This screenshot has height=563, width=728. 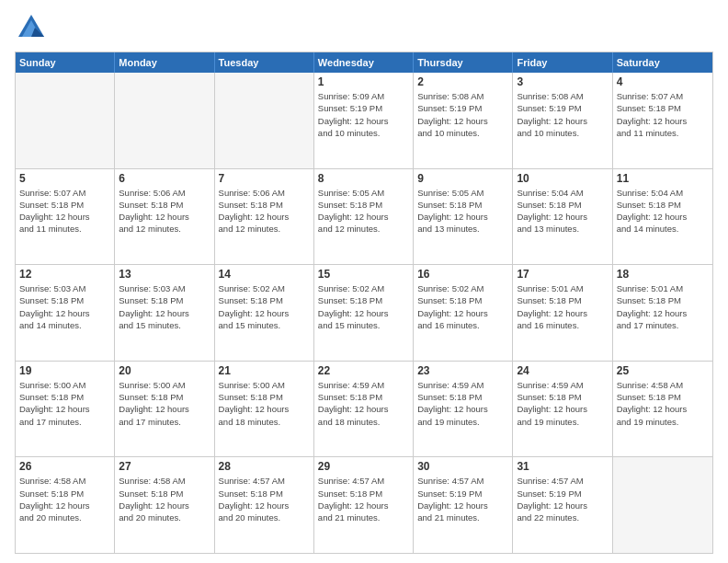 I want to click on calendar-header-cell: Sunday, so click(x=65, y=63).